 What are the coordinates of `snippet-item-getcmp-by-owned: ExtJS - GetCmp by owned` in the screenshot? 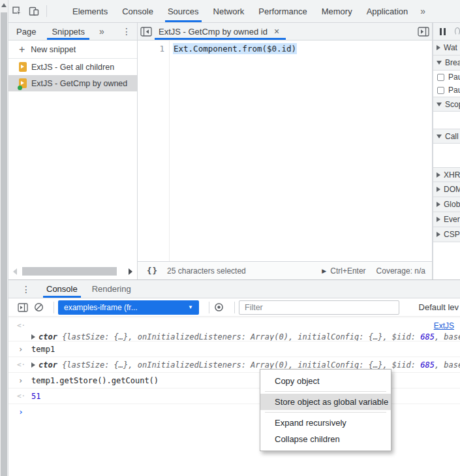 It's located at (73, 84).